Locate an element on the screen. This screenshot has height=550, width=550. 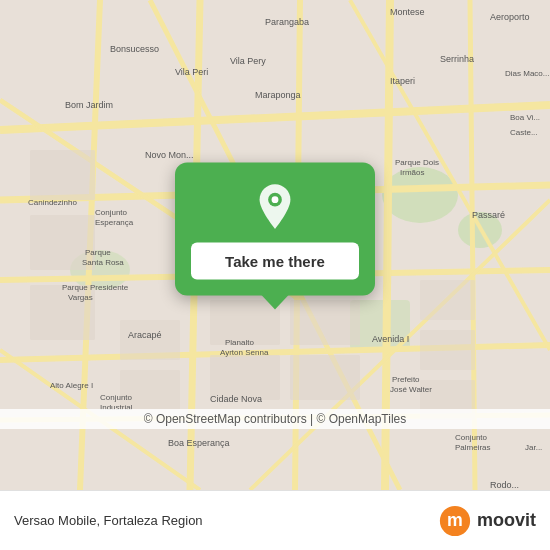
svg-text: Parangaba is located at coordinates (287, 22).